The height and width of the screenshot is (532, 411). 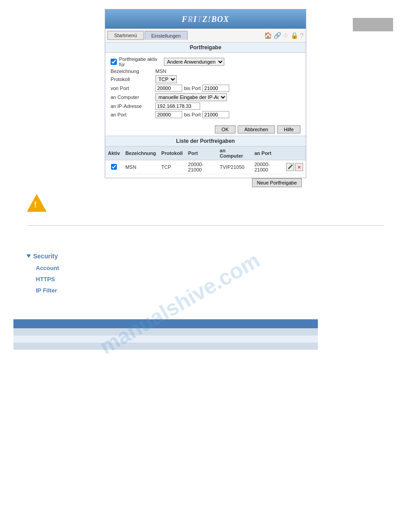 What do you see at coordinates (206, 160) in the screenshot?
I see `port-list-table: Aktiv Bezeichnung Protokoll Port an Comp…` at bounding box center [206, 160].